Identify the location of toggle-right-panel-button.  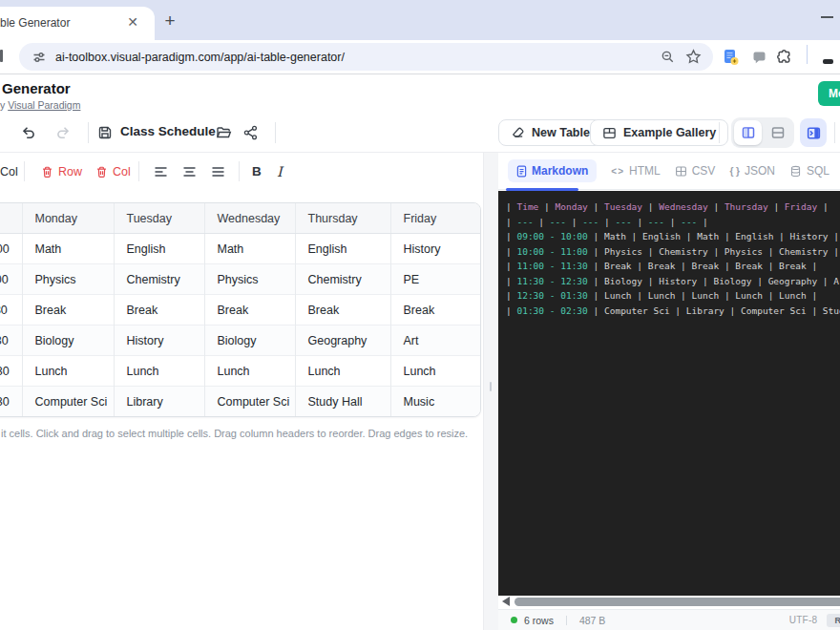
(813, 133).